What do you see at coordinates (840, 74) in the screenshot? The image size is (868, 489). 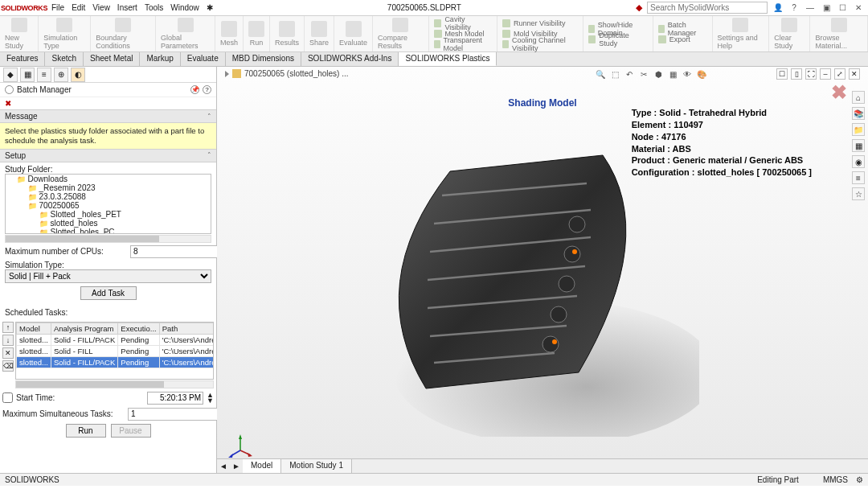 I see `fullscreen-icon: ⤢` at bounding box center [840, 74].